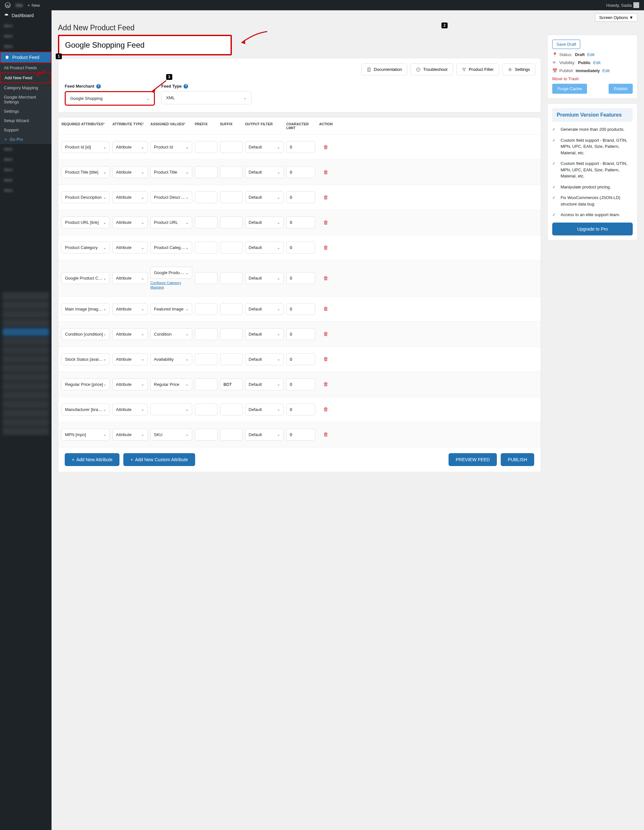  I want to click on edit-publish-link: Edit, so click(606, 71).